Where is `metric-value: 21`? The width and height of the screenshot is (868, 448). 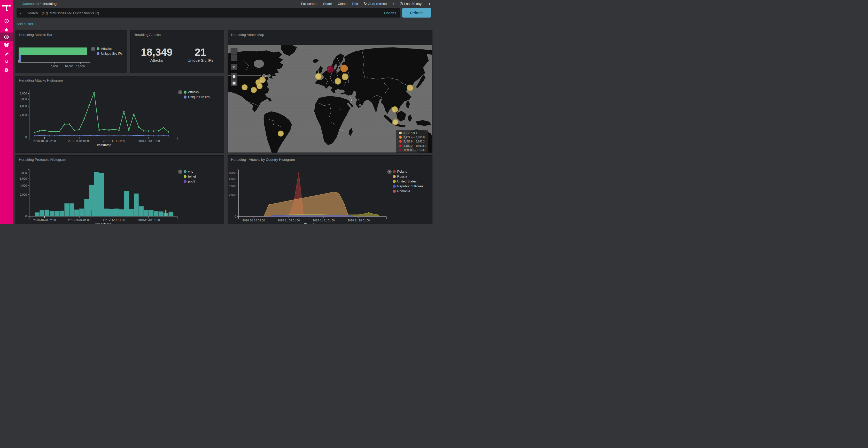 metric-value: 21 is located at coordinates (200, 52).